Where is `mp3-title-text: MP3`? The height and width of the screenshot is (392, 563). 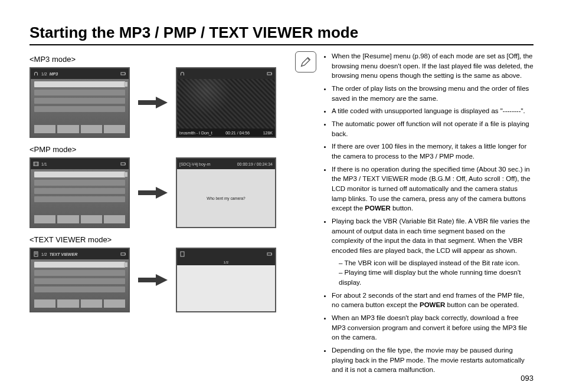
mp3-title-text: MP3 is located at coordinates (54, 74).